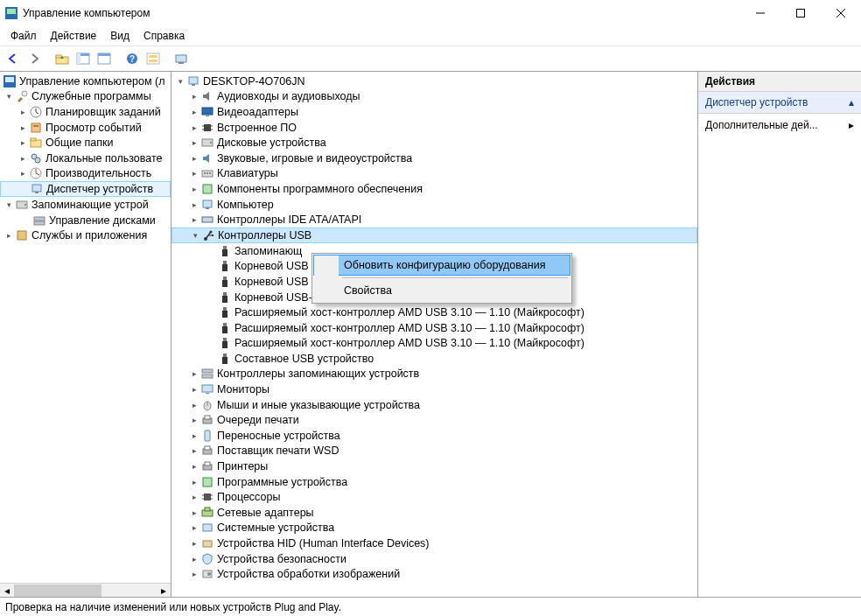  Describe the element at coordinates (434, 205) in the screenshot. I see `device-category: ▸Компьютер` at that location.